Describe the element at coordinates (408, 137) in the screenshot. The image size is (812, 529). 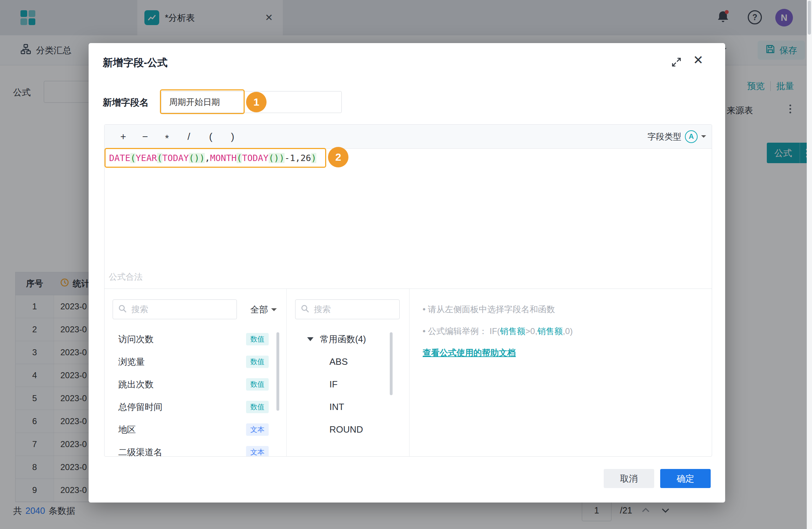
I see `operator-toolbar: + − * / ( ) 字段类型 A` at that location.